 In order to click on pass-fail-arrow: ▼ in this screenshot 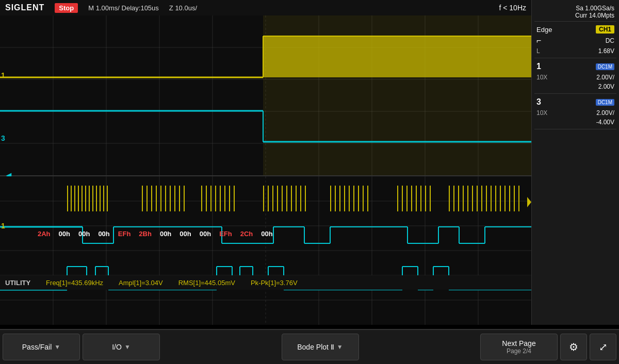, I will do `click(57, 347)`.